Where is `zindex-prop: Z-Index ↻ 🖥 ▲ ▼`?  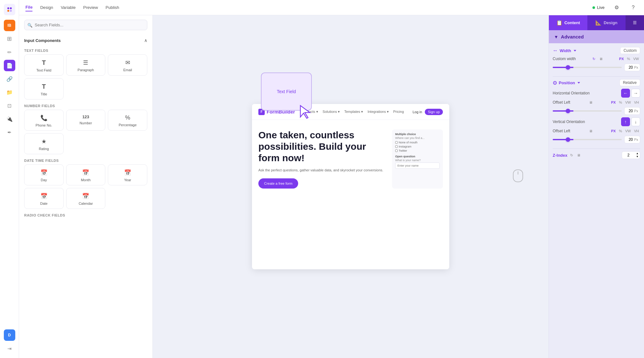 zindex-prop: Z-Index ↻ 🖥 ▲ ▼ is located at coordinates (596, 155).